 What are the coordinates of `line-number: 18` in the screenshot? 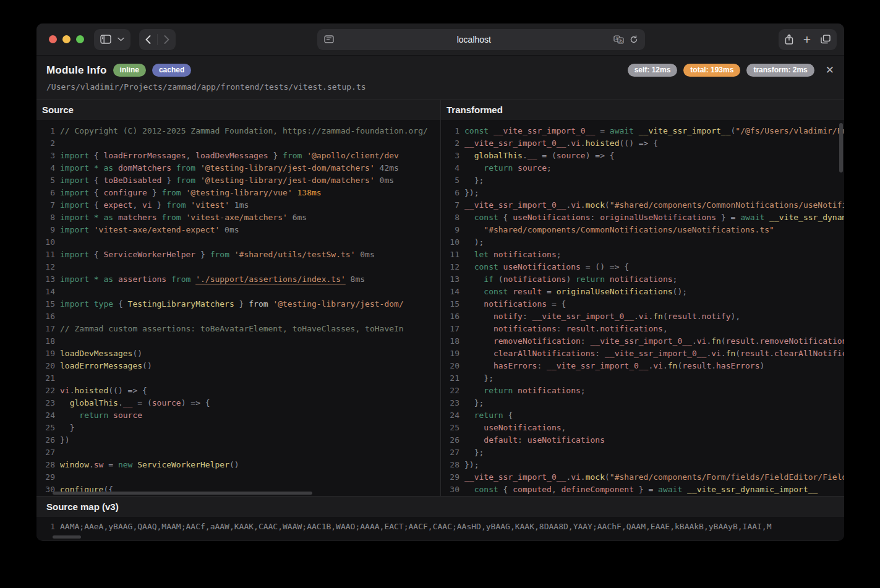 It's located at (48, 343).